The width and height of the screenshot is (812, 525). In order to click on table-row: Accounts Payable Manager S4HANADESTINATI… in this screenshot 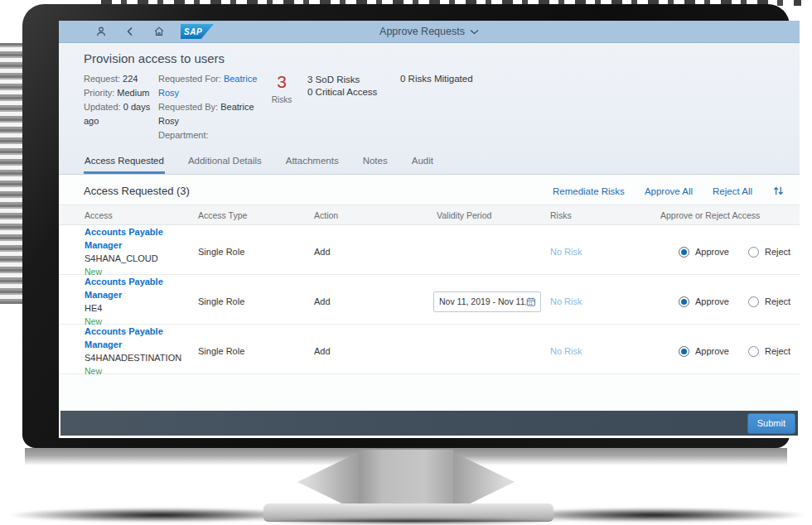, I will do `click(429, 349)`.